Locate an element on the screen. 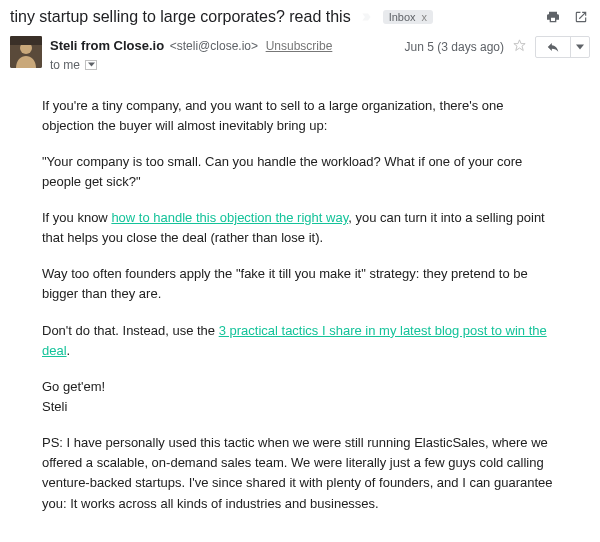 Image resolution: width=600 pixels, height=542 pixels. recipients-expand is located at coordinates (91, 65).